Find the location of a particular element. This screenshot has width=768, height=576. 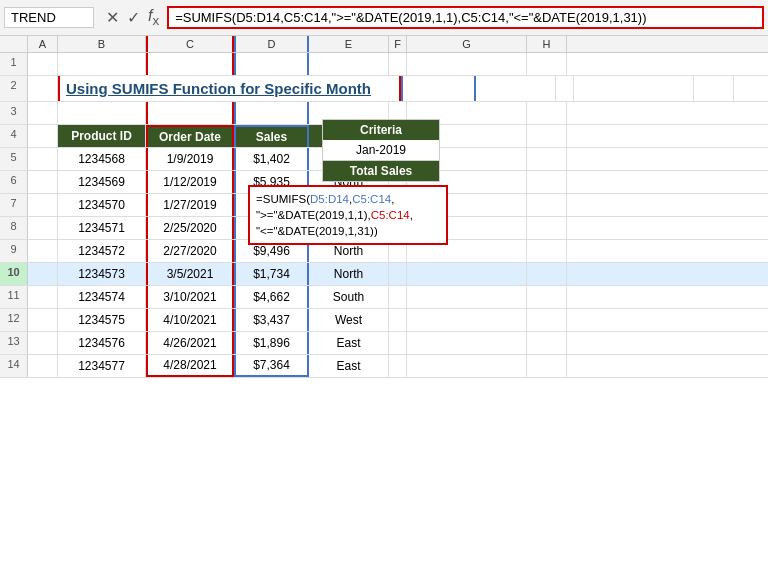

col-header-d: D is located at coordinates (272, 44).